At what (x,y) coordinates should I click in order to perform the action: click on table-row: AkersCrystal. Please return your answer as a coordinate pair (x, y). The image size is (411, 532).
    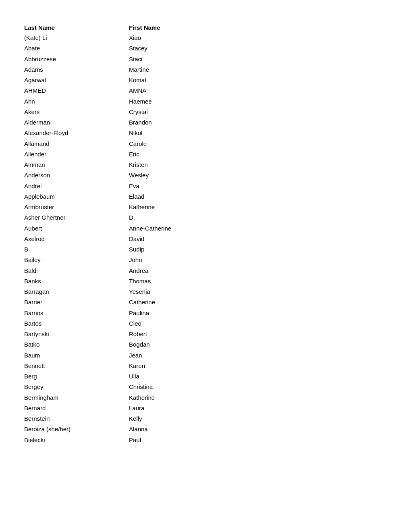
    Looking at the image, I should click on (206, 112).